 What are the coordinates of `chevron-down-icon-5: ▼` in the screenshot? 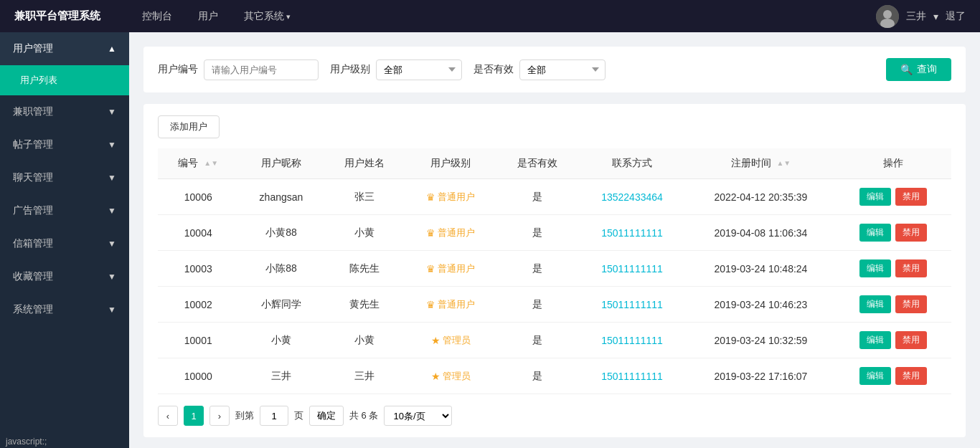 It's located at (112, 244).